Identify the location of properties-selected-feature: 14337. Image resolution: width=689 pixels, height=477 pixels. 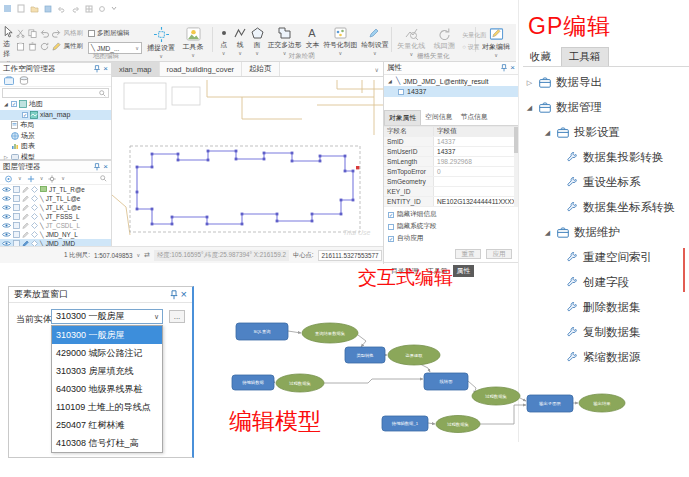
(451, 92).